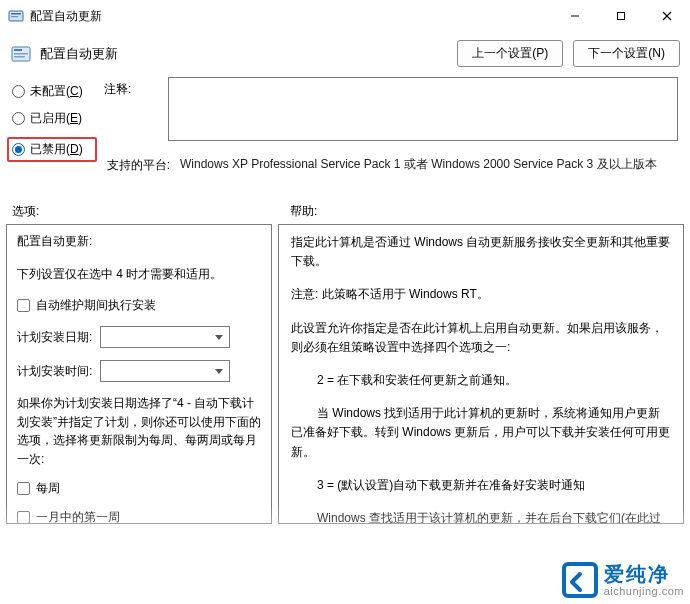  Describe the element at coordinates (644, 591) in the screenshot. I see `watermark-text-en: aichunjing.com` at that location.